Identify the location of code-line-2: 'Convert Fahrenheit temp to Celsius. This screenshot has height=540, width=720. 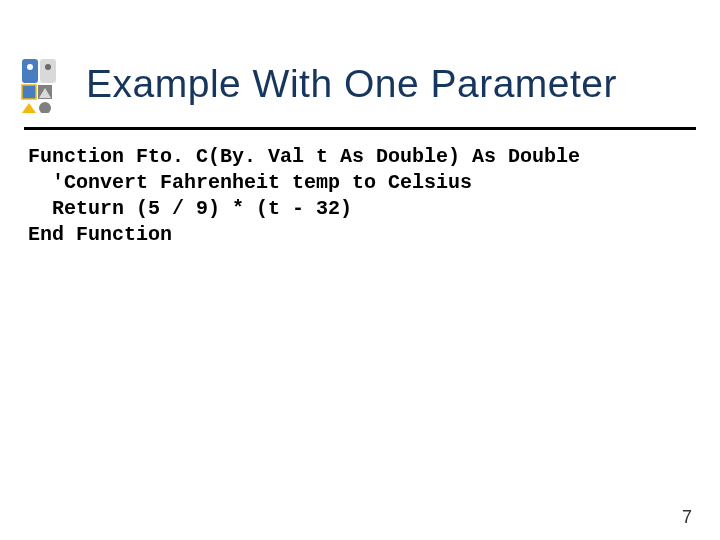
(250, 182).